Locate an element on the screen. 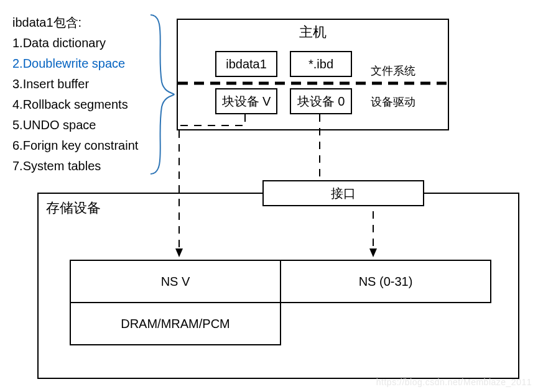  ns-031-box: NS (0-31) is located at coordinates (386, 281).